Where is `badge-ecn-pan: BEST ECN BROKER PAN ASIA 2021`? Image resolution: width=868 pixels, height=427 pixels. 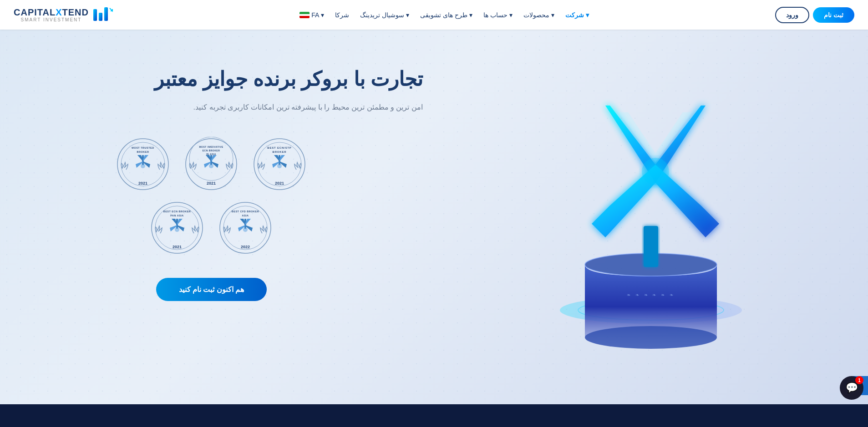 badge-ecn-pan: BEST ECN BROKER PAN ASIA 2021 is located at coordinates (177, 228).